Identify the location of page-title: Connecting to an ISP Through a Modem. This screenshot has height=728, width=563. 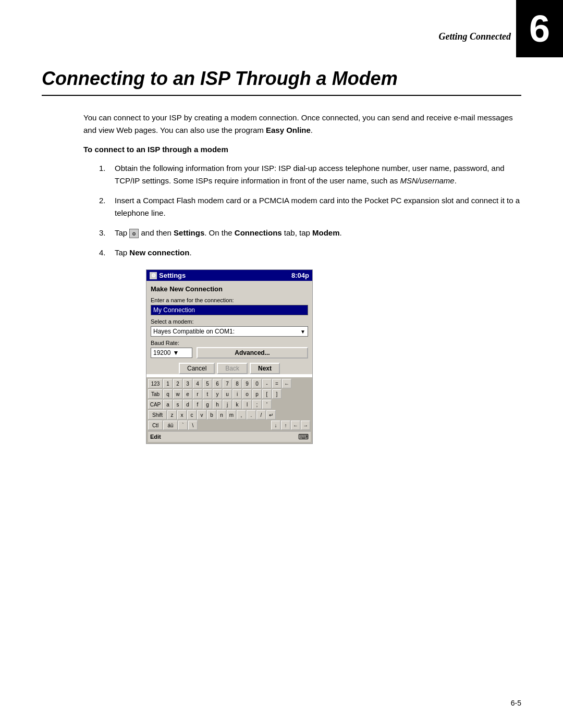
(282, 82).